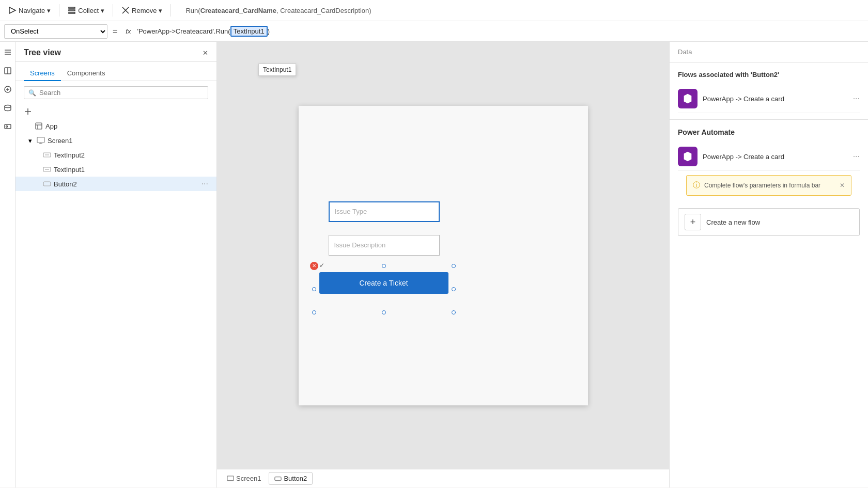 The image size is (868, 488). What do you see at coordinates (434, 10) in the screenshot?
I see `toolbar: Navigate ▾ Collect ▾ Remove ▾ Run(Create…` at bounding box center [434, 10].